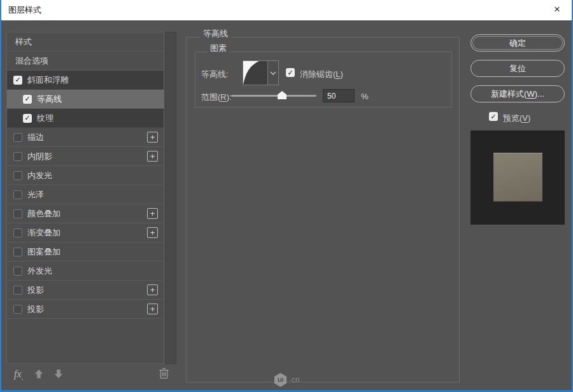  What do you see at coordinates (255, 73) in the screenshot?
I see `contour-thumbnail` at bounding box center [255, 73].